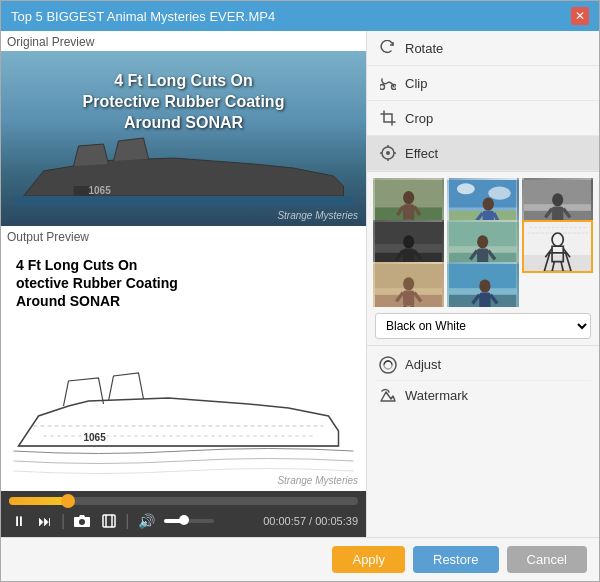  I want to click on original-watermark: Strange Mysteries, so click(318, 216).